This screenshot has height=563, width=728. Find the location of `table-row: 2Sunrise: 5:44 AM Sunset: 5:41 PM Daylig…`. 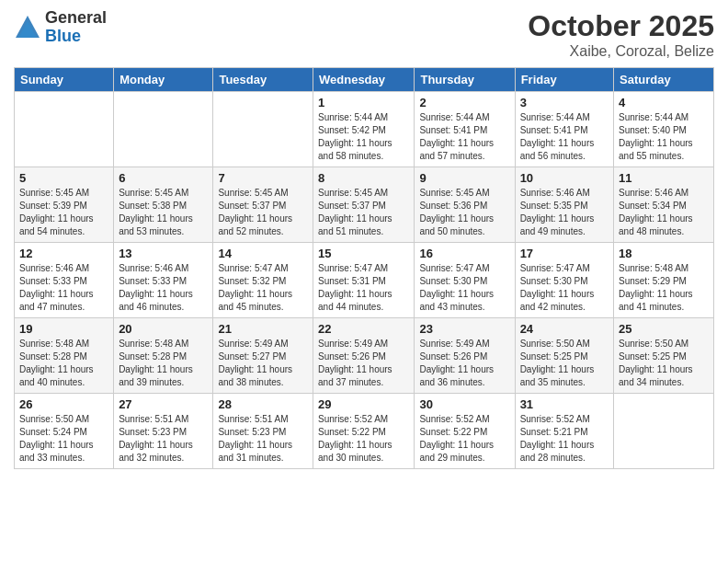

table-row: 2Sunrise: 5:44 AM Sunset: 5:41 PM Daylig… is located at coordinates (465, 130).